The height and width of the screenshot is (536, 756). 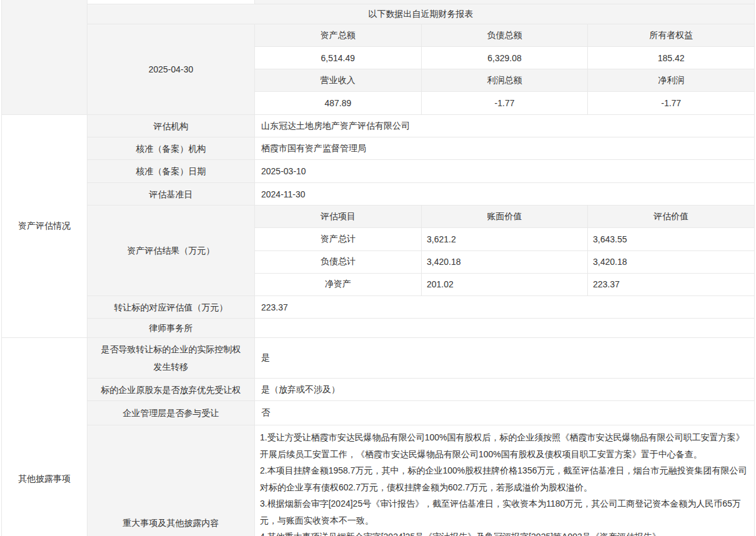 I want to click on value-net-profit: -1.77, so click(x=671, y=103).